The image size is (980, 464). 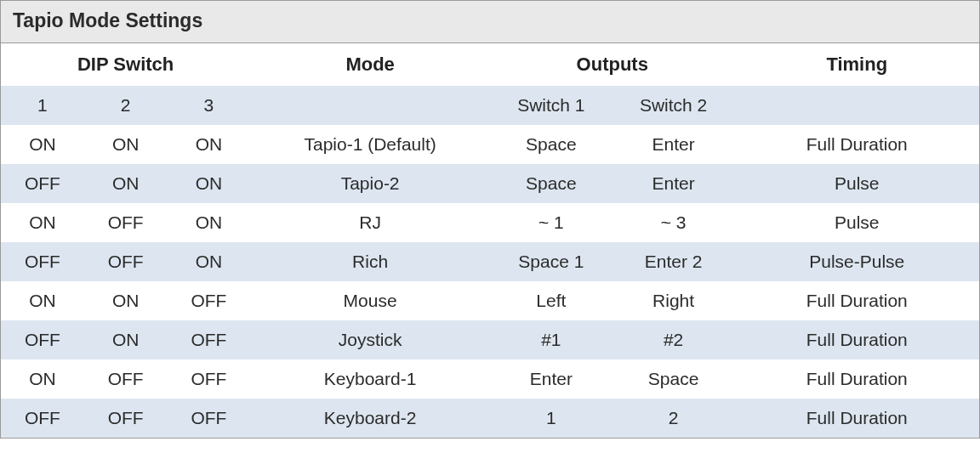 I want to click on table-row: ON ON ON Tapio-1 (Default) Space Enter F…, so click(x=490, y=144).